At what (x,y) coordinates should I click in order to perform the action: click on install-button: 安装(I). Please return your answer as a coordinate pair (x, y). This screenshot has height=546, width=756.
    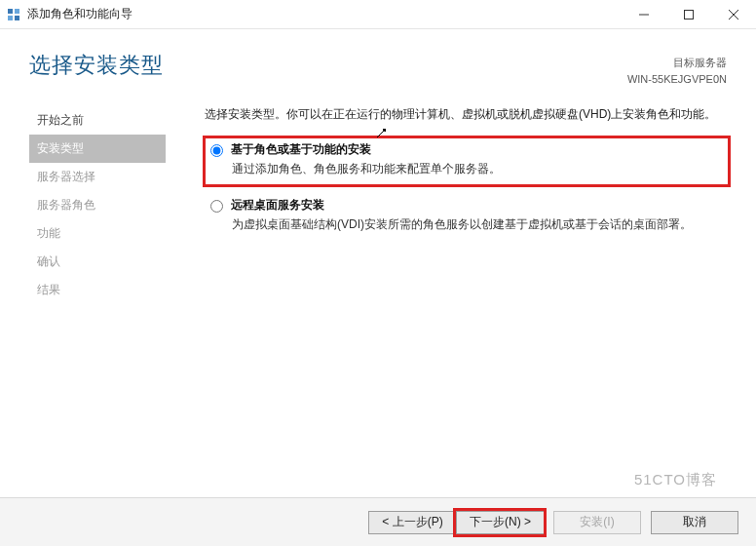
    Looking at the image, I should click on (597, 523).